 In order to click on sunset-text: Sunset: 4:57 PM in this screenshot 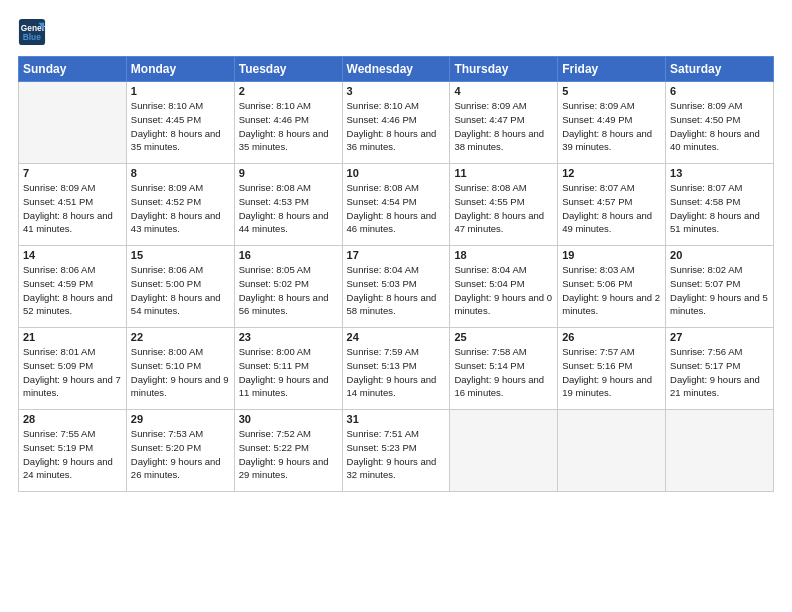, I will do `click(597, 202)`.